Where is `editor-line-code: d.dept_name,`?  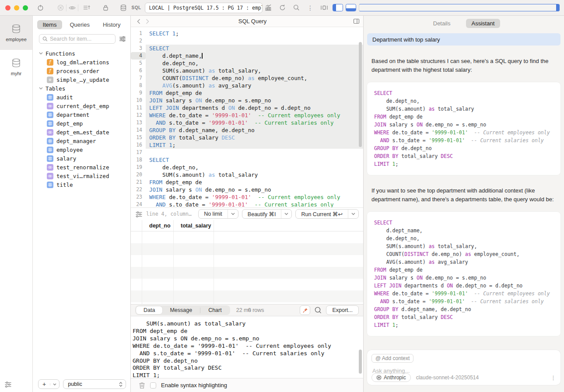
editor-line-code: d.dept_name, is located at coordinates (255, 56).